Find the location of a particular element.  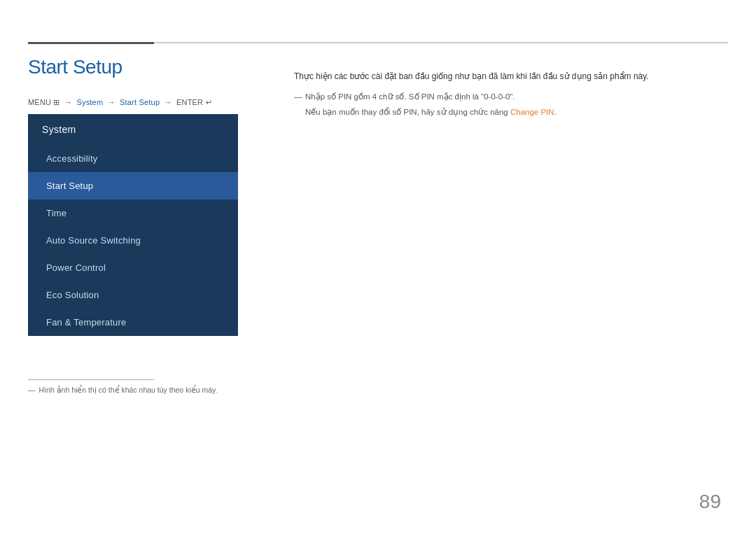

menu-item-auto-source-switching: Auto Source Switching is located at coordinates (133, 241).